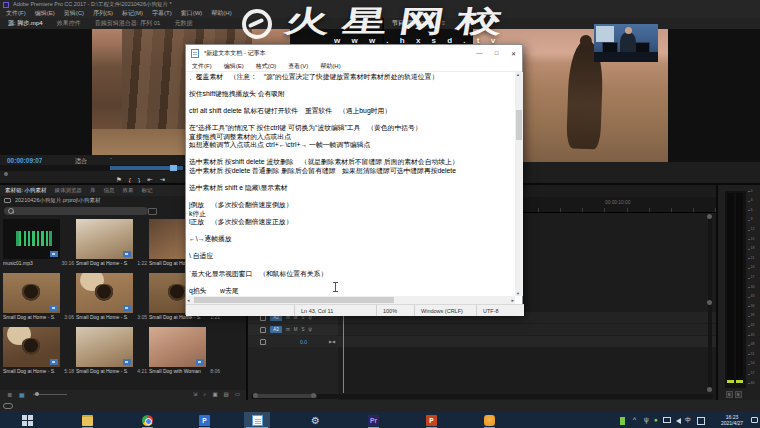 The height and width of the screenshot is (428, 760). Describe the element at coordinates (288, 330) in the screenshot. I see `track-target-icon: ⊟` at that location.